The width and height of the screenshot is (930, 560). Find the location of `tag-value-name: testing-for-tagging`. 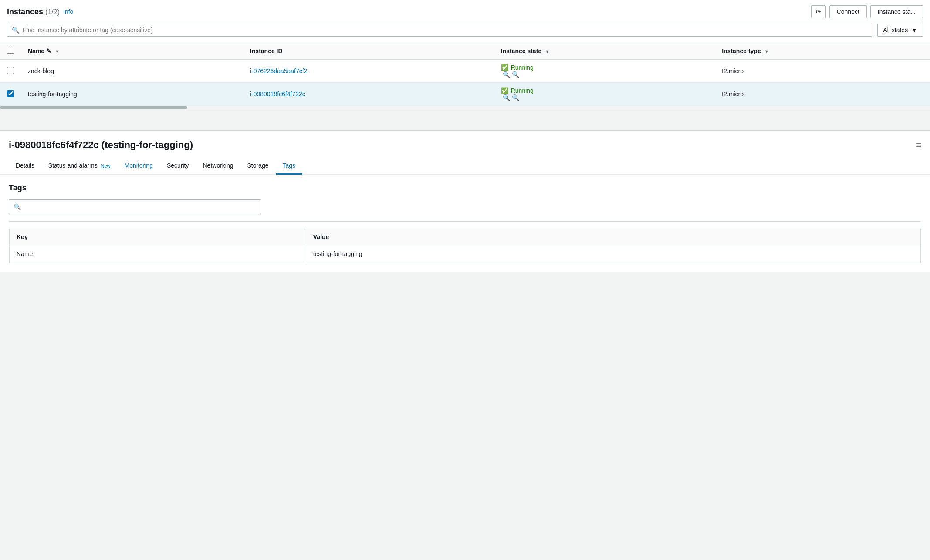

tag-value-name: testing-for-tagging is located at coordinates (613, 254).